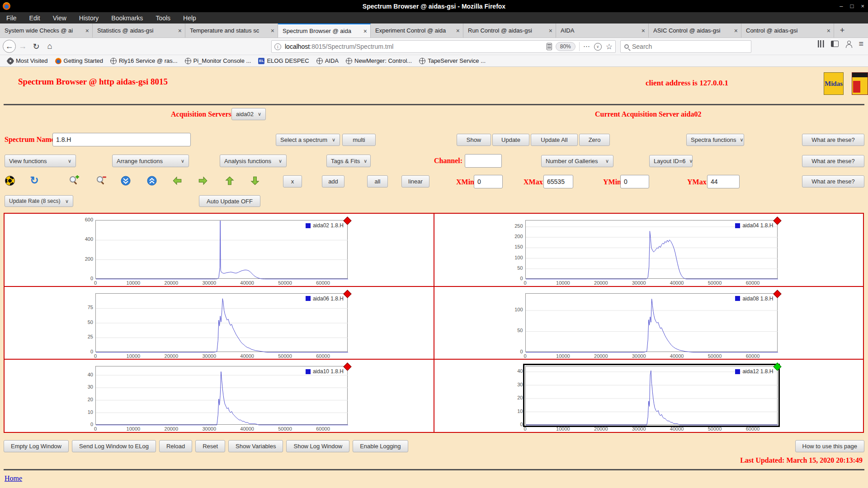 Image resolution: width=868 pixels, height=488 pixels. I want to click on spectrum-plot-aida04: aida04 1.8.H, so click(651, 249).